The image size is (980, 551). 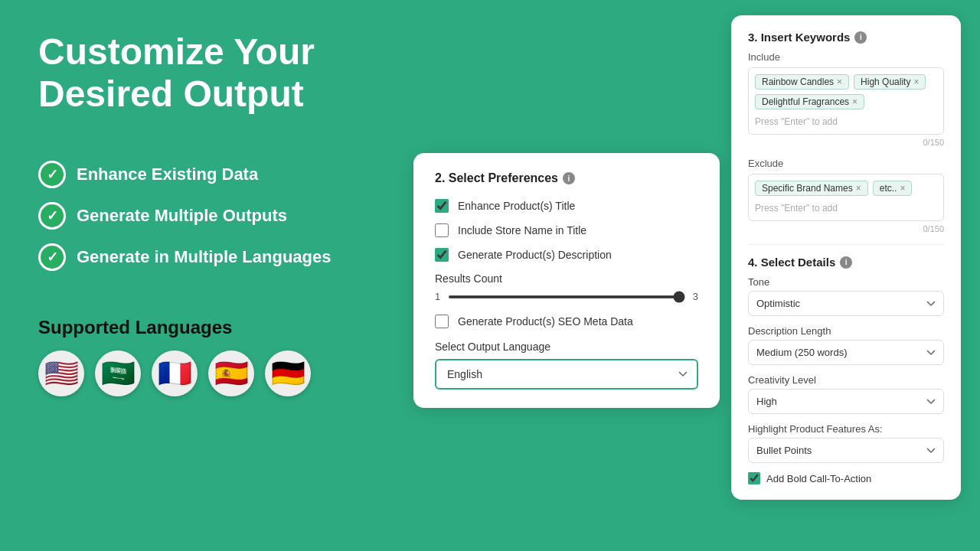 What do you see at coordinates (567, 280) in the screenshot?
I see `middle-panel: 2. Select Preferences i Enhance Product(…` at bounding box center [567, 280].